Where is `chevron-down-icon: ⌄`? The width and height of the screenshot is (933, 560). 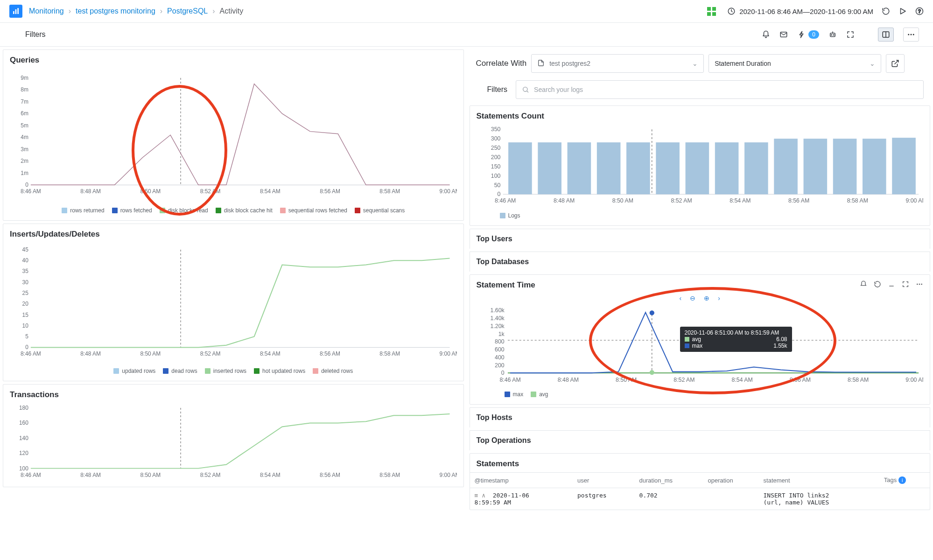
chevron-down-icon: ⌄ is located at coordinates (872, 63).